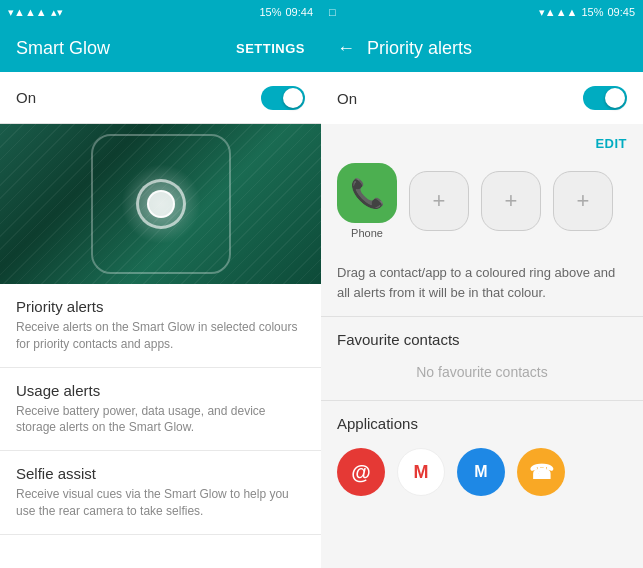 This screenshot has height=568, width=643. What do you see at coordinates (482, 142) in the screenshot?
I see `edit-row: EDIT` at bounding box center [482, 142].